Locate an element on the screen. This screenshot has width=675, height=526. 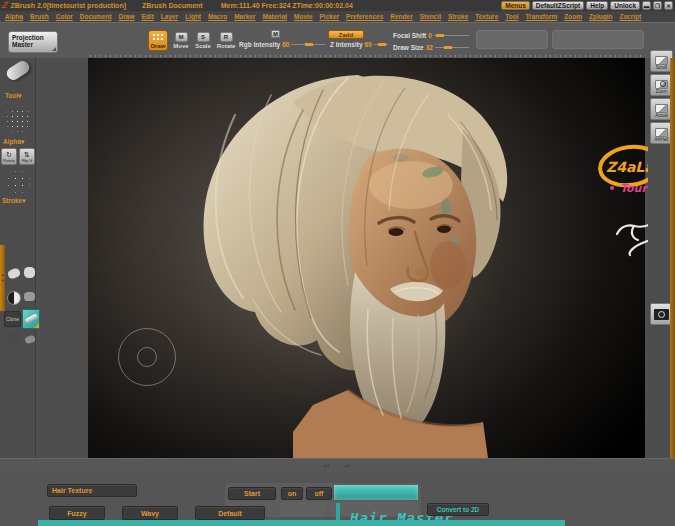
help-button: Help is located at coordinates (597, 6).